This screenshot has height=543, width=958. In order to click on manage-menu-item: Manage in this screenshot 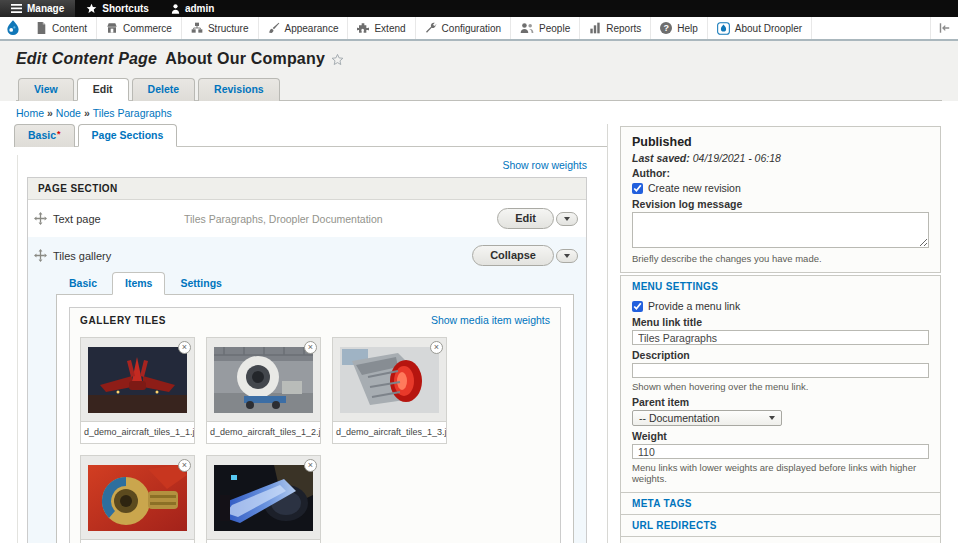, I will do `click(38, 8)`.